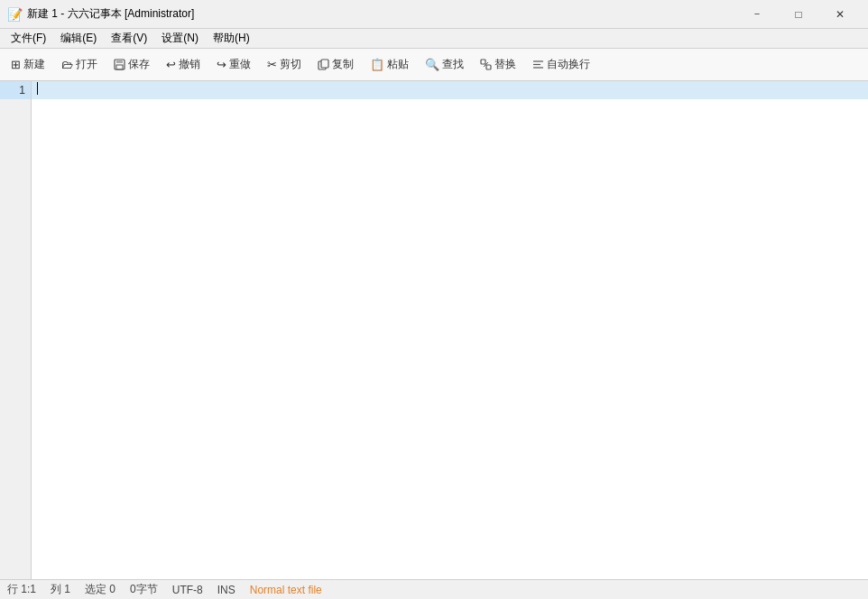  I want to click on menu-settings: 设置(N), so click(180, 38).